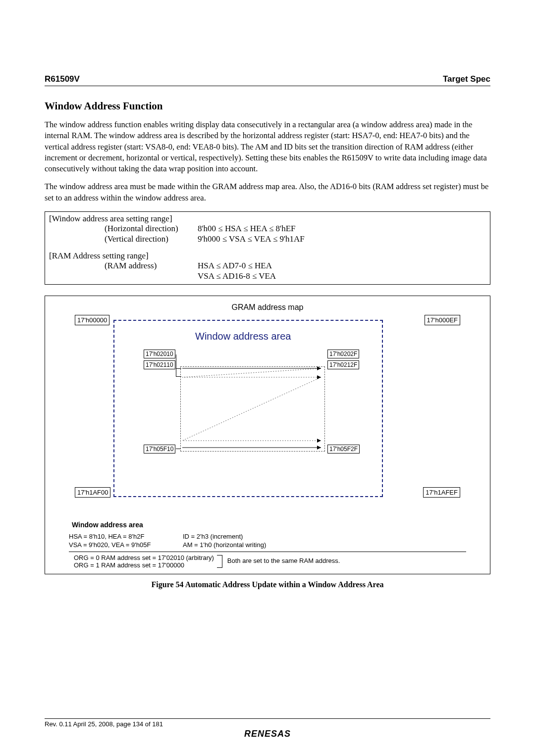 The width and height of the screenshot is (535, 756). I want to click on wa-title: Window address area, so click(243, 337).